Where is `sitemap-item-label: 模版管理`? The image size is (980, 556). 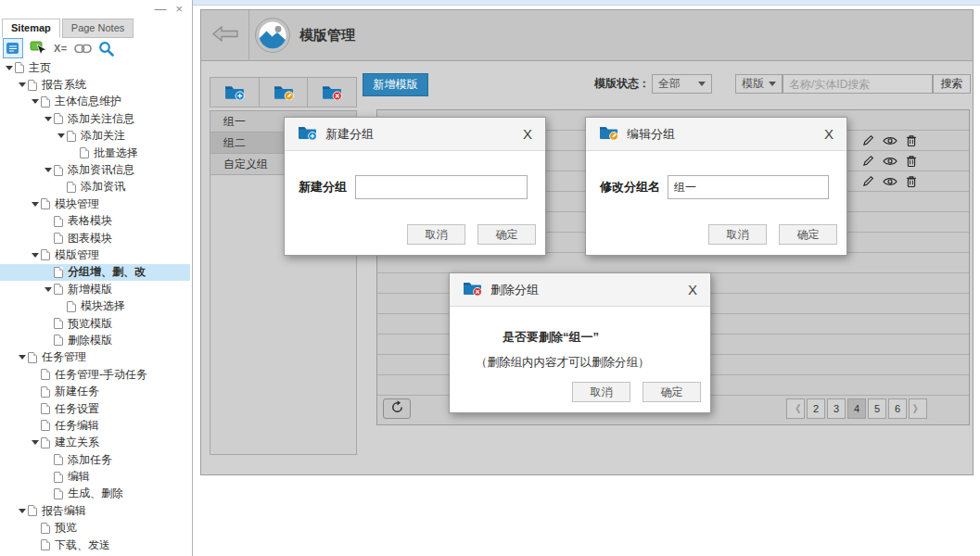
sitemap-item-label: 模版管理 is located at coordinates (77, 256).